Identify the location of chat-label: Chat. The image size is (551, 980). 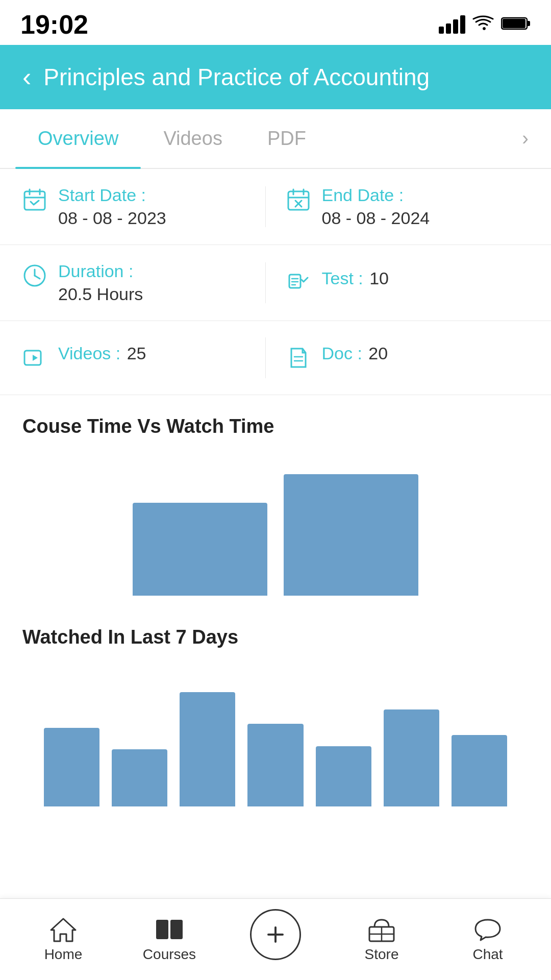
(488, 954).